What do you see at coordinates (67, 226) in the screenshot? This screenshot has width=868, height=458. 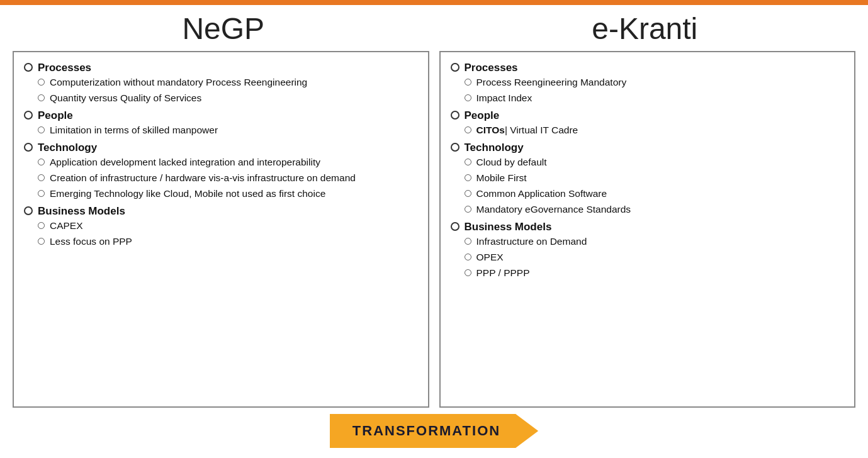 I see `sub-item-text: CAPEX` at bounding box center [67, 226].